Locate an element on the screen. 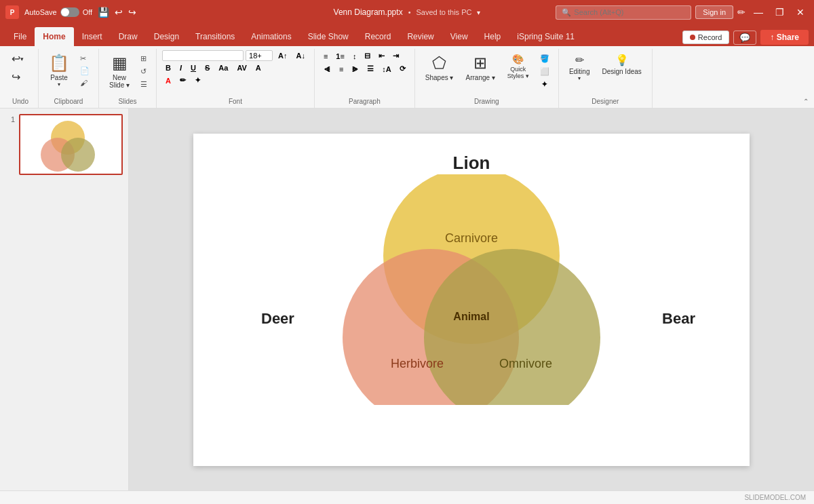  line-spacing-button: ↕ is located at coordinates (355, 56).